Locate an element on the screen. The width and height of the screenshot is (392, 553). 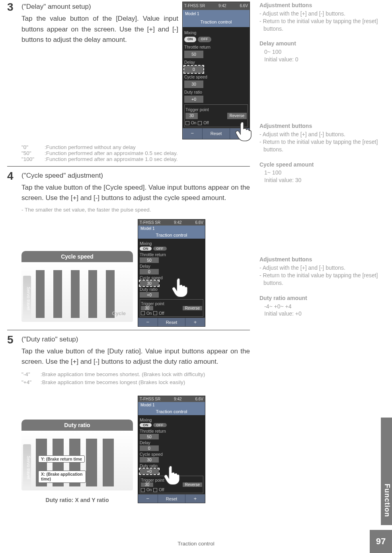
note-key: "+4" is located at coordinates (28, 382).